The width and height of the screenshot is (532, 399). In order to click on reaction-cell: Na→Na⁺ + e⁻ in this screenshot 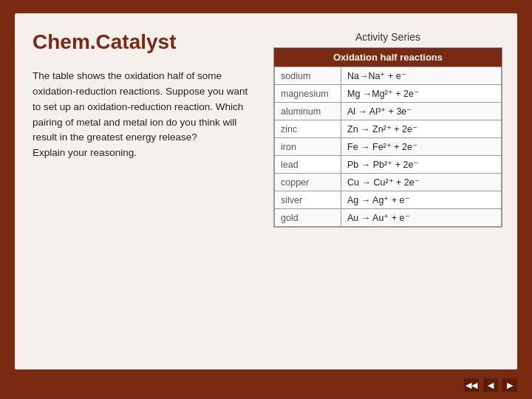, I will do `click(421, 76)`.